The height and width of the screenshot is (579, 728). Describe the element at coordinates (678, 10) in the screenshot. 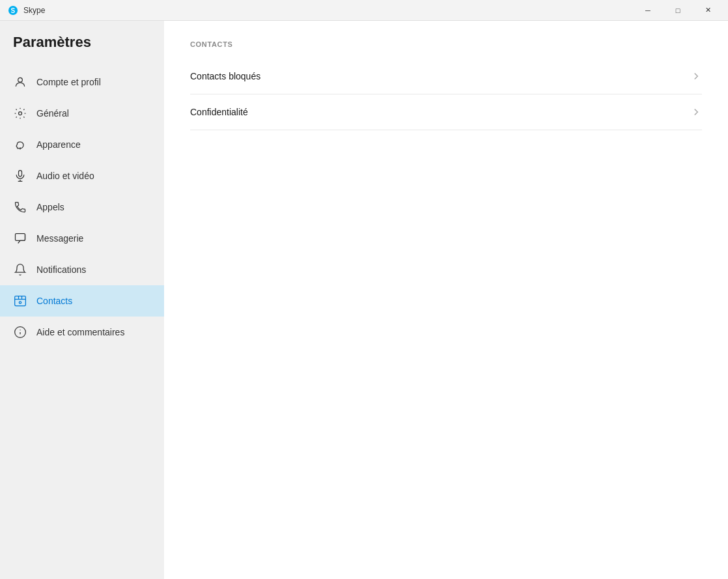

I see `maximize-button: □` at that location.